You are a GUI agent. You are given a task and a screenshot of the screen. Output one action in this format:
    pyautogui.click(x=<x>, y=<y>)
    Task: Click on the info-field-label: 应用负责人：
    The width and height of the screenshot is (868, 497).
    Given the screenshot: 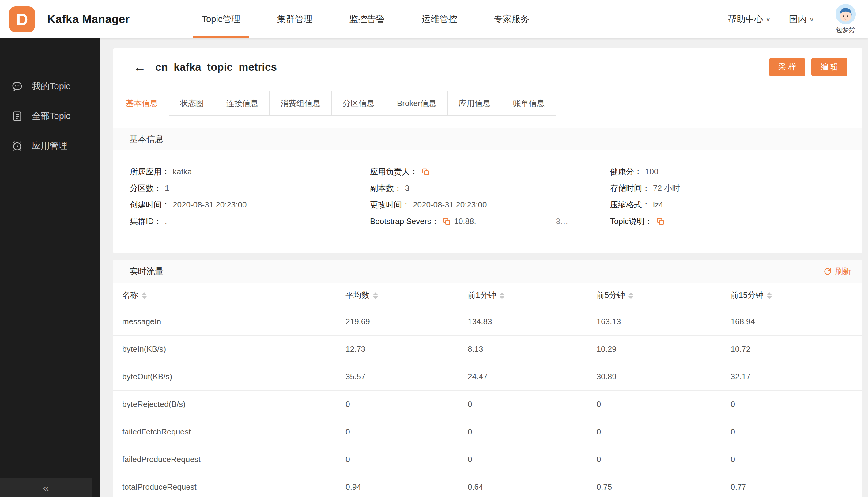 What is the action you would take?
    pyautogui.click(x=394, y=172)
    